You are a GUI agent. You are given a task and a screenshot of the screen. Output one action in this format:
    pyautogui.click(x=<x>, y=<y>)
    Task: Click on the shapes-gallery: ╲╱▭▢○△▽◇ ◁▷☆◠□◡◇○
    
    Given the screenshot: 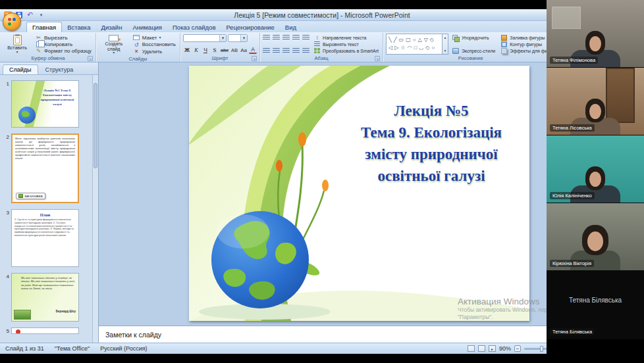 What is the action you would take?
    pyautogui.click(x=414, y=44)
    